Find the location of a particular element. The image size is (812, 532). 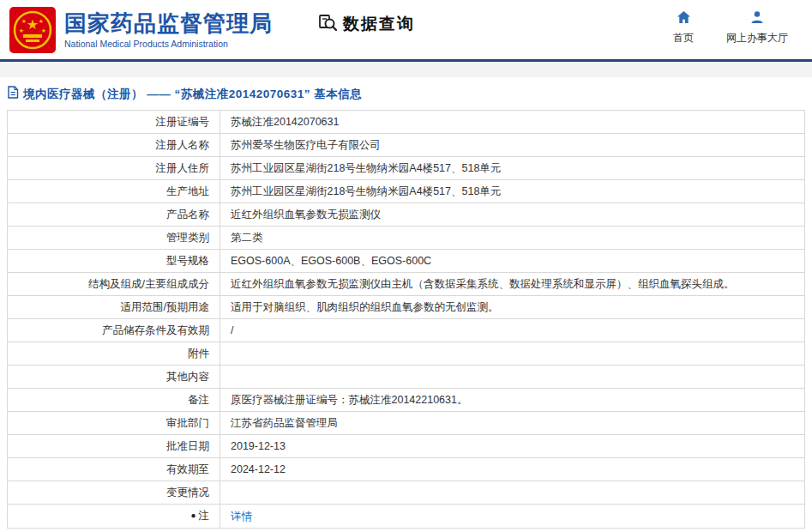

agency-title-block: 国家药品监督管理局 National Medical Products Admi… is located at coordinates (168, 29).